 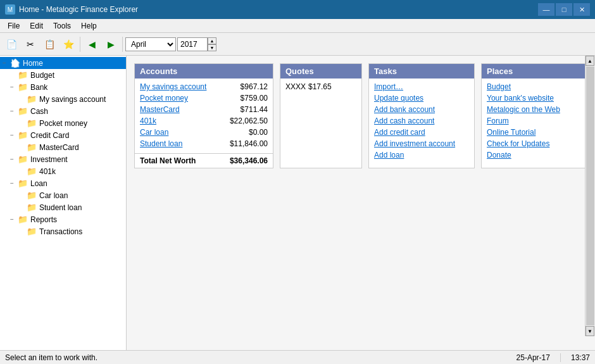 I want to click on sidebar-item-reports: − 📁 Reports, so click(x=63, y=219).